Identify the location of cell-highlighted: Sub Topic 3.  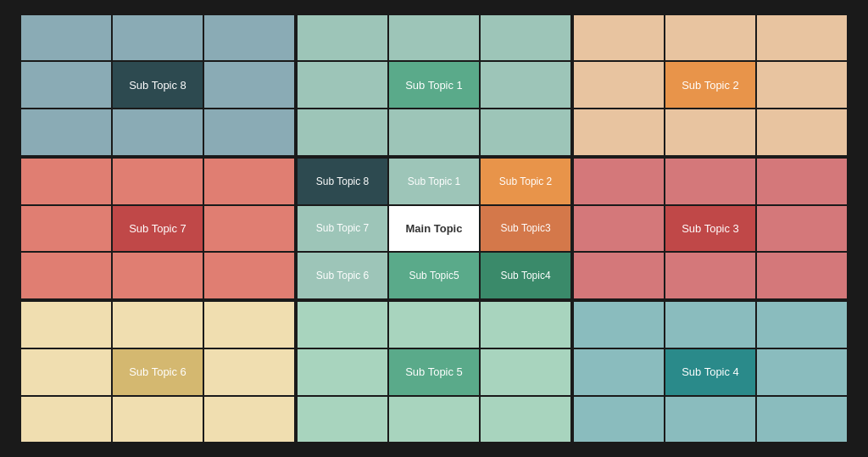
(710, 229).